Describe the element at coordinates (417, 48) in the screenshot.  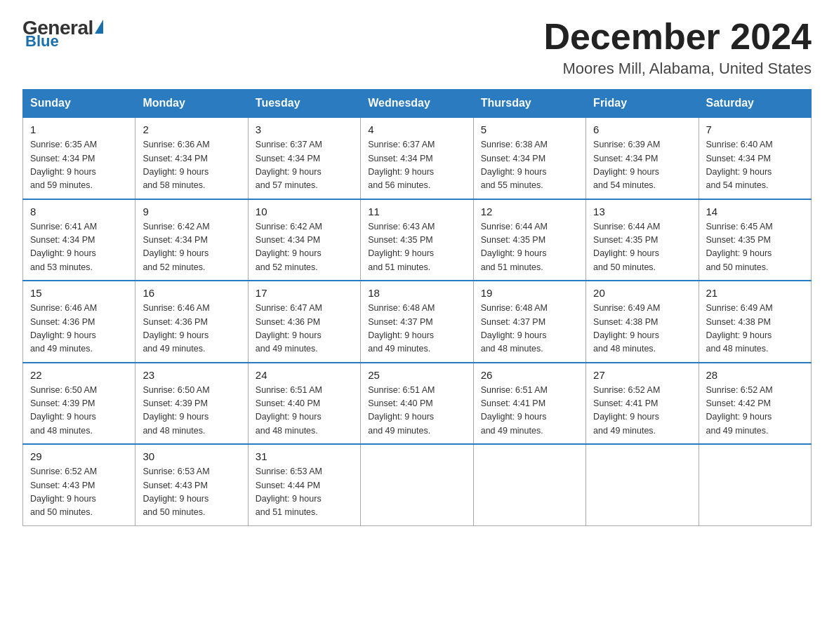
I see `page-header: General Blue December 2024 Moores Mill, …` at that location.